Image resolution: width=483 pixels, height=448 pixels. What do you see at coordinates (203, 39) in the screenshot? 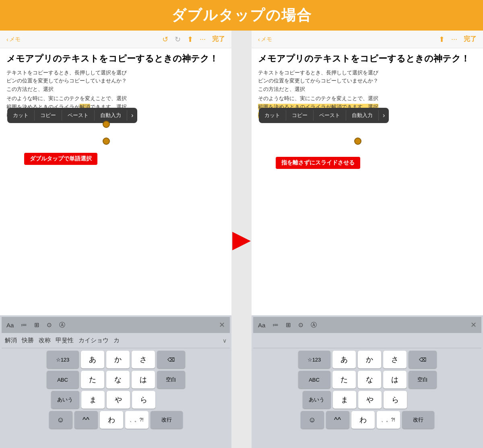
I see `left-more-icon: ···` at bounding box center [203, 39].